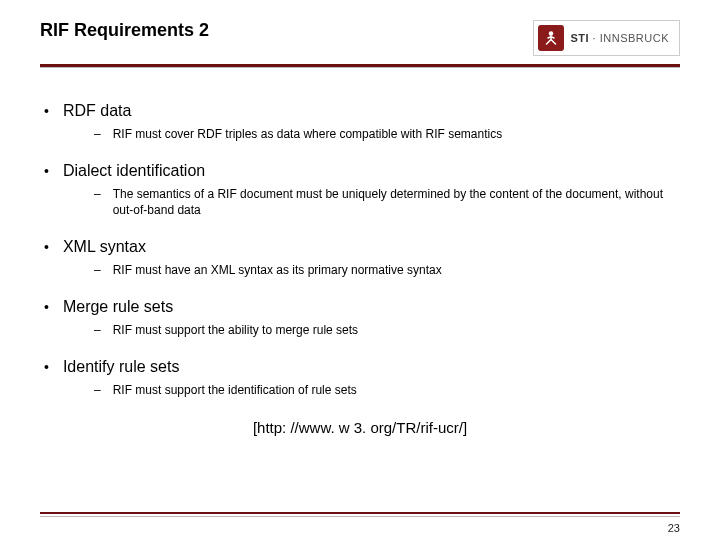  Describe the element at coordinates (360, 171) in the screenshot. I see `item-heading: • Dialect identification` at that location.